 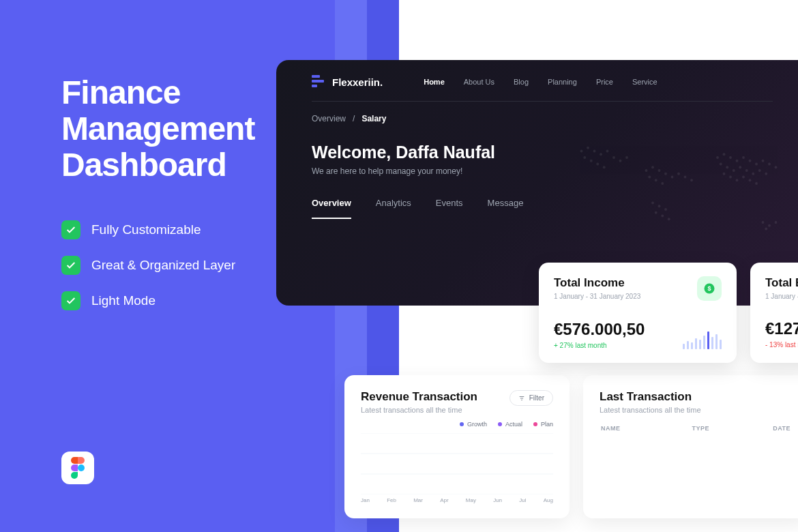 What do you see at coordinates (696, 428) in the screenshot?
I see `tx-table-head: NAME TYPE DATE` at bounding box center [696, 428].